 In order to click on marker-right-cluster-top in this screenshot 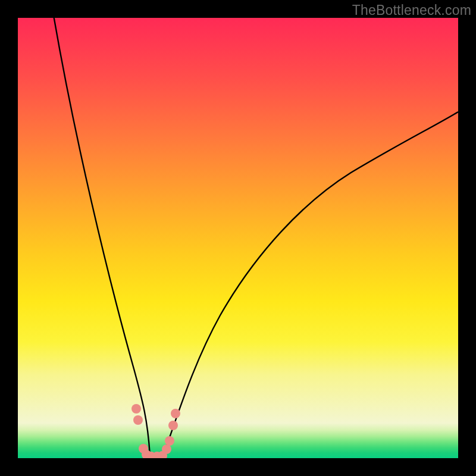, I will do `click(176, 414)`.